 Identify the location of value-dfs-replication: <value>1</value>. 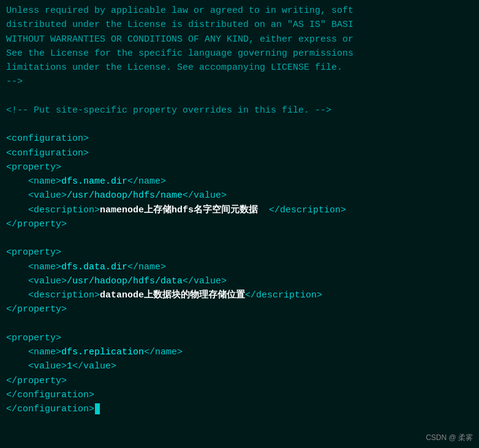
(240, 366).